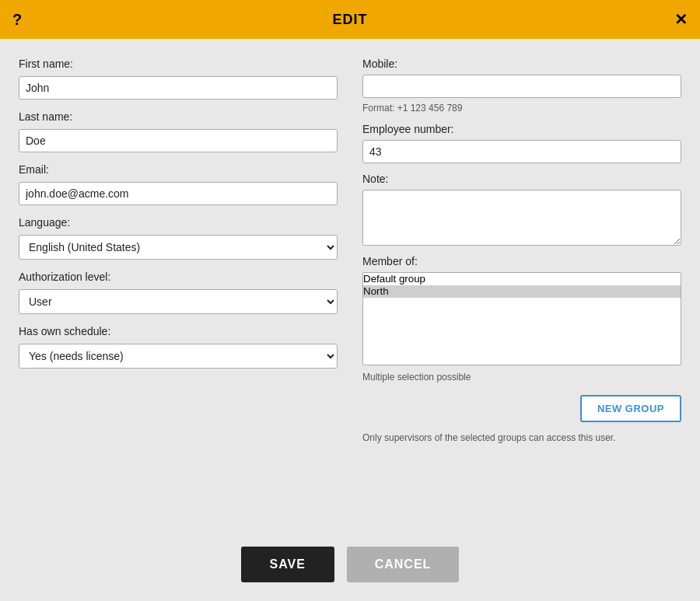  I want to click on note-textarea, so click(522, 218).